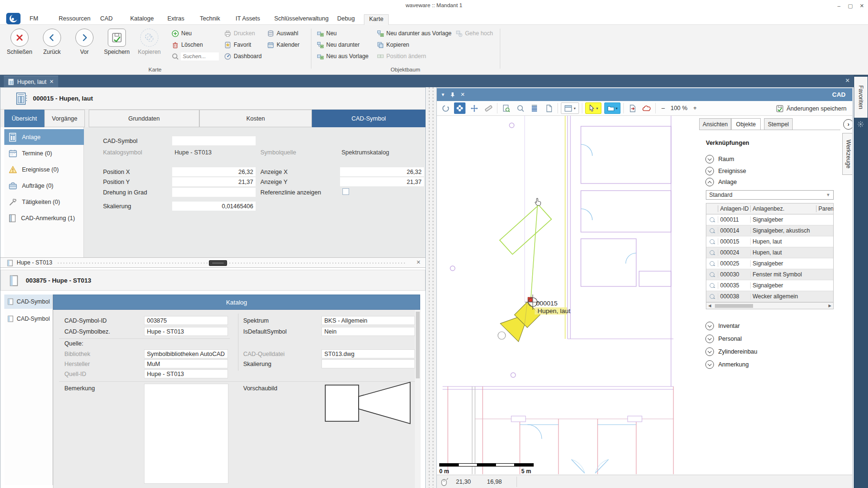  What do you see at coordinates (214, 182) in the screenshot?
I see `position-y-input` at bounding box center [214, 182].